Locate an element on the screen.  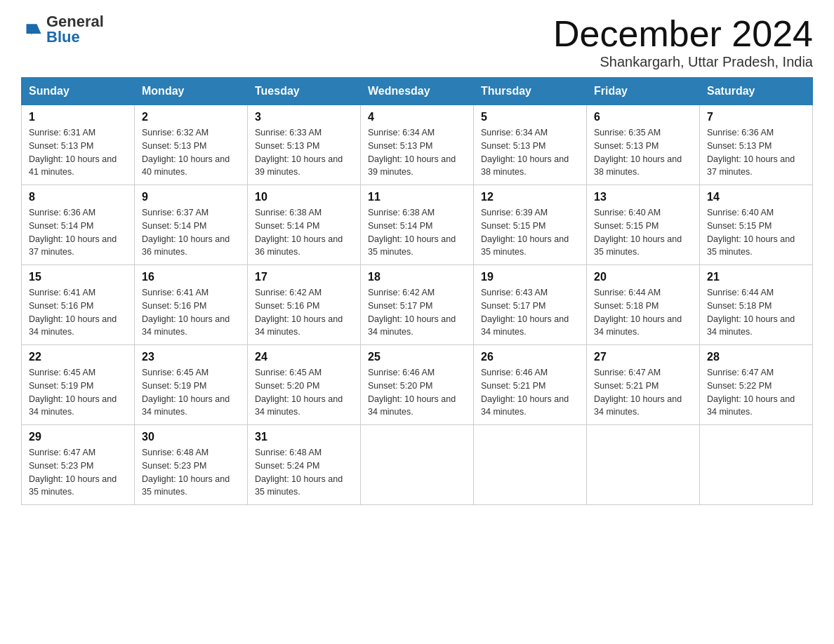
calendar-week-1: 1Sunrise: 6:31 AMSunset: 5:13 PMDaylight… is located at coordinates (417, 145).